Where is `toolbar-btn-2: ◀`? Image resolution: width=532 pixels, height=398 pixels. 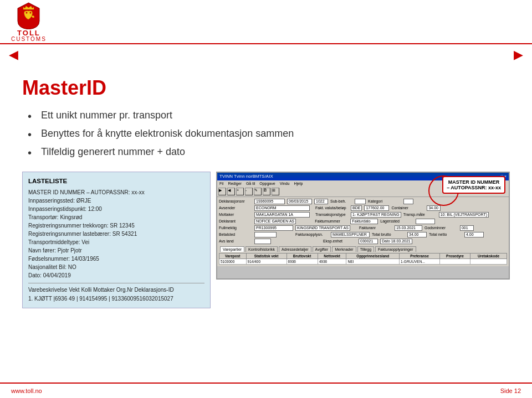 toolbar-btn-2: ◀ is located at coordinates (231, 192).